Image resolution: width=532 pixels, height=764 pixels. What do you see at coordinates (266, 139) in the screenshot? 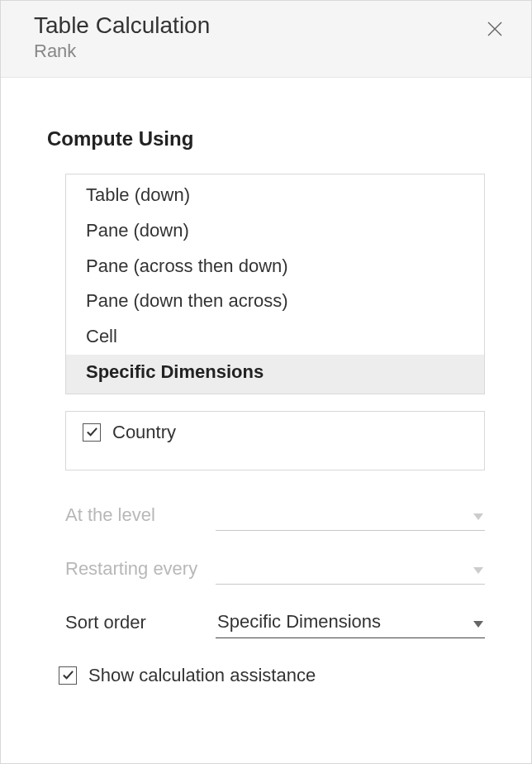
I see `compute-using-label: Compute Using` at bounding box center [266, 139].